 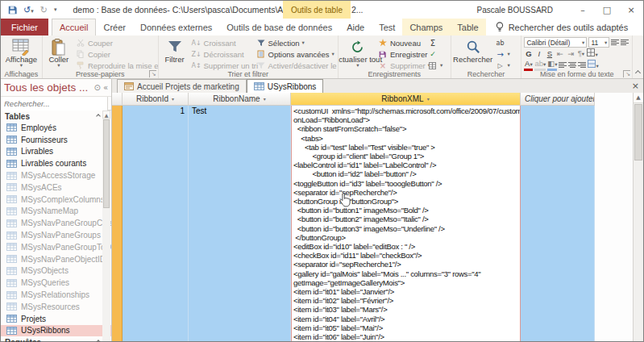 I want to click on nav-group-tables: Tables, so click(x=56, y=116).